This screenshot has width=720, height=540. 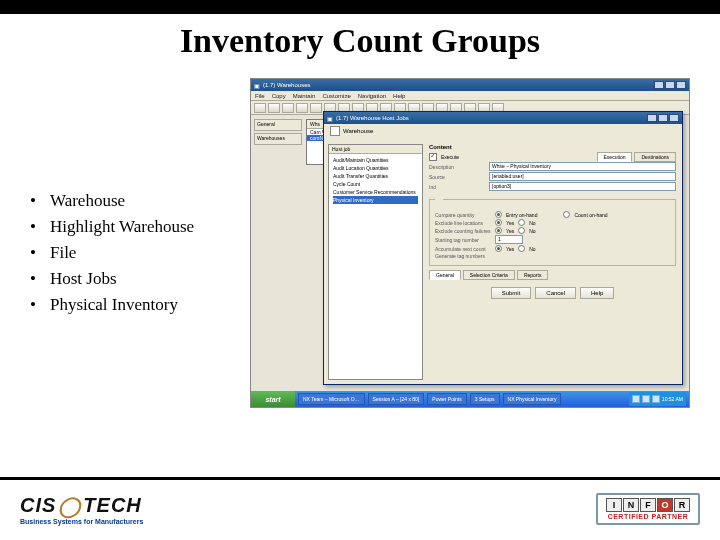 I want to click on bottom-tabs: General Selection Criteria Reports, so click(x=552, y=275).